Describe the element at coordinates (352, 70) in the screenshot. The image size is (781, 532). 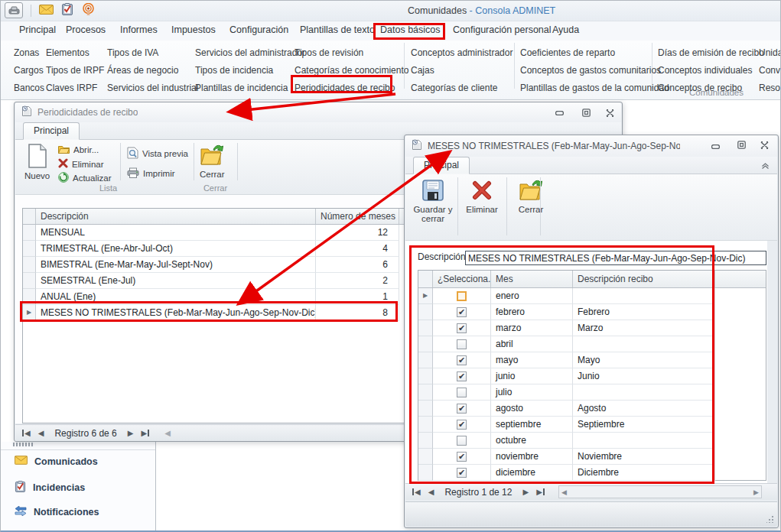
I see `ribbon-link: Categorías de conocimiento` at that location.